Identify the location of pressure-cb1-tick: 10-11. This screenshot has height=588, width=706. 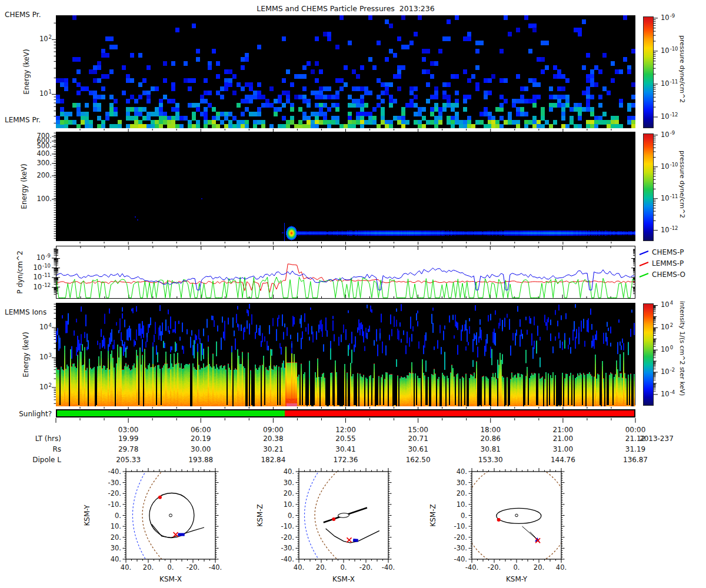
(674, 83).